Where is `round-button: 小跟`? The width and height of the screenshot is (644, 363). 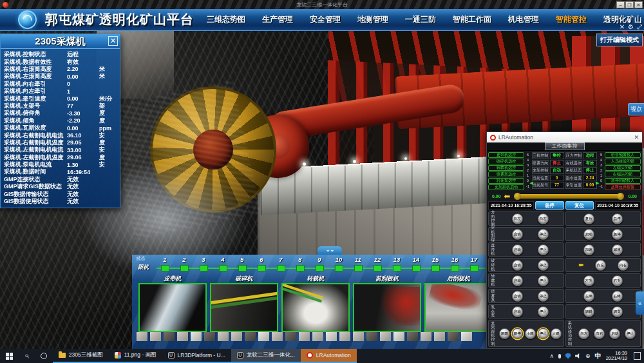 round-button: 小跟 is located at coordinates (531, 334).